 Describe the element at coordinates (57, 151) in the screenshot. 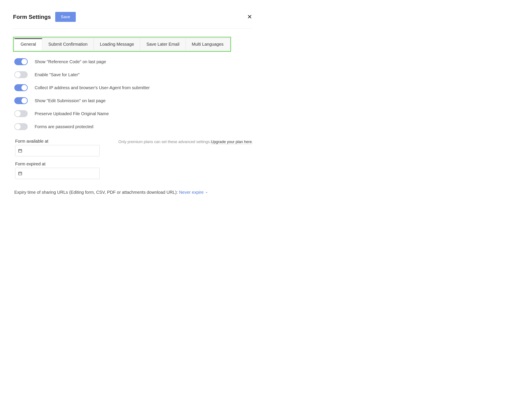

I see `form-available-input` at that location.